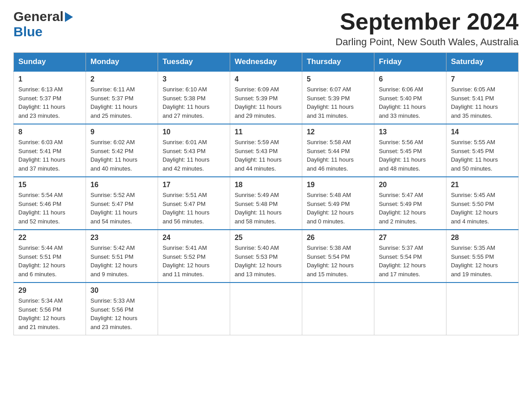 The width and height of the screenshot is (532, 411). I want to click on day-number: 29, so click(50, 291).